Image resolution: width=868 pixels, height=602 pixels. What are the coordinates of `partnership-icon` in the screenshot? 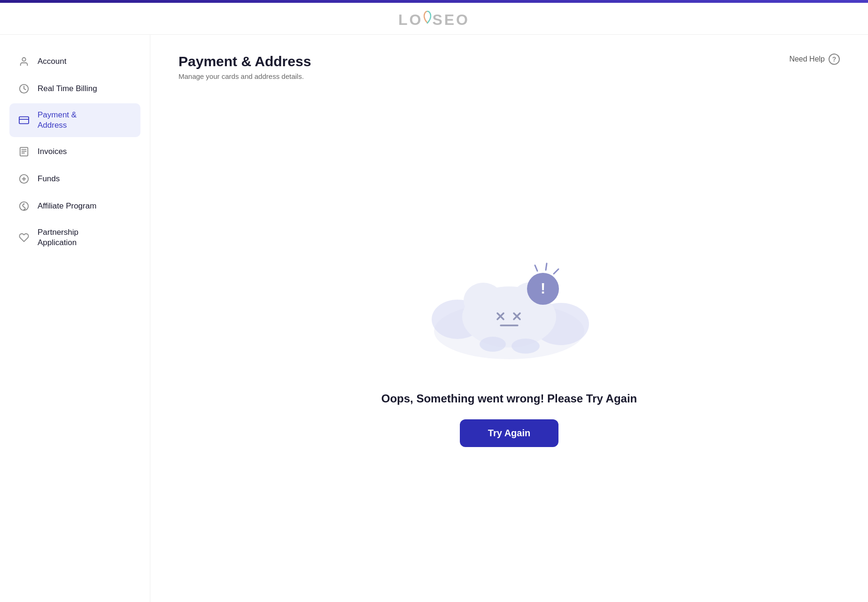 It's located at (24, 238).